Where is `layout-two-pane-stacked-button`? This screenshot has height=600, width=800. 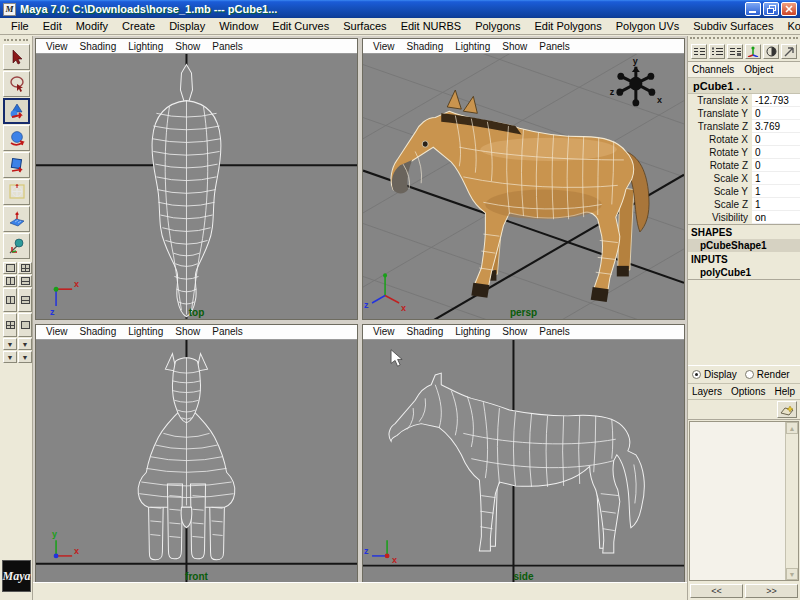
layout-two-pane-stacked-button is located at coordinates (25, 281).